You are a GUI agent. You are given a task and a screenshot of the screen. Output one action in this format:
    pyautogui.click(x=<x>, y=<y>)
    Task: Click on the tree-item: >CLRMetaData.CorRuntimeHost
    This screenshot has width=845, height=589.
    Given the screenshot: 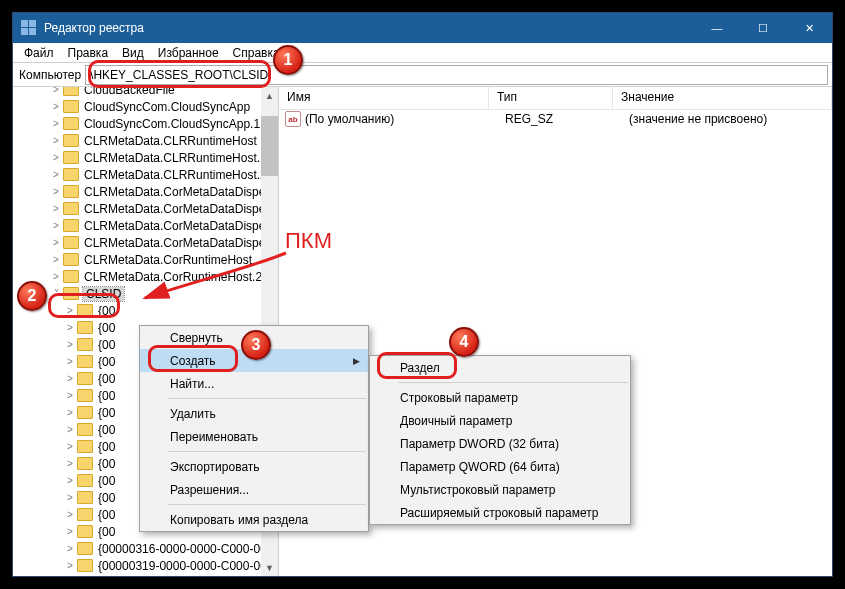 What is the action you would take?
    pyautogui.click(x=146, y=260)
    